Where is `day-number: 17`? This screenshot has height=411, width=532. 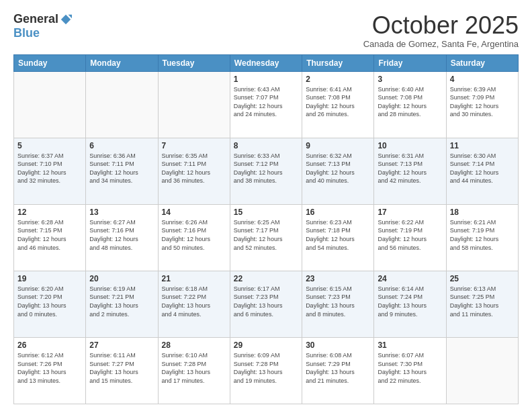
day-number: 17 is located at coordinates (410, 212).